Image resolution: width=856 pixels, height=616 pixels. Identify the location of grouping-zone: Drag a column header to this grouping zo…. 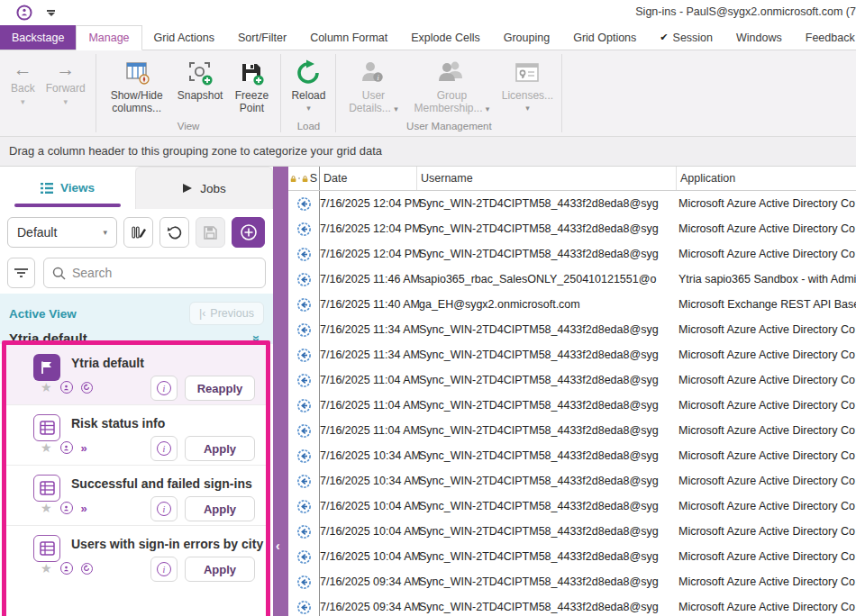
(428, 151).